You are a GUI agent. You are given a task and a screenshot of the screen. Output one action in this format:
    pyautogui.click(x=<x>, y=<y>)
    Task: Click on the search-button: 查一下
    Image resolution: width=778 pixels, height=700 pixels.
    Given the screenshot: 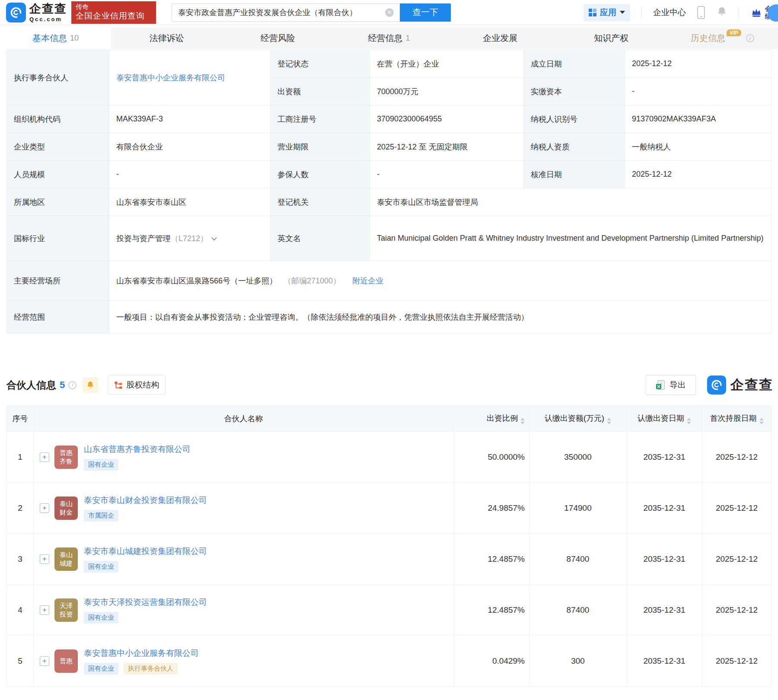 What is the action you would take?
    pyautogui.click(x=425, y=13)
    